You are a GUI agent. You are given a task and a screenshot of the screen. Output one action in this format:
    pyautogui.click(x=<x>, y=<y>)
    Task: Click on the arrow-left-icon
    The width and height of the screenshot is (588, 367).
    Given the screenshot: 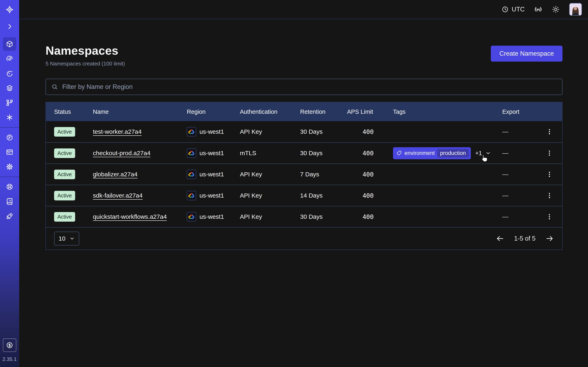 What is the action you would take?
    pyautogui.click(x=500, y=238)
    